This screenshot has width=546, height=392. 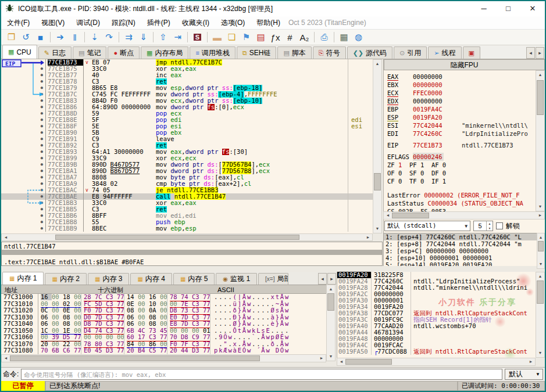 What do you see at coordinates (55, 52) in the screenshot?
I see `tab-log: ✎日志` at bounding box center [55, 52].